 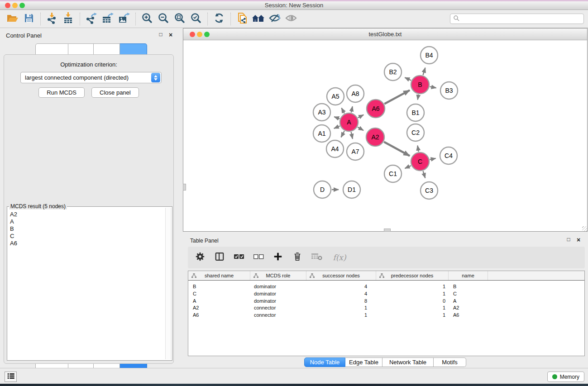 I want to click on float-table-panel-icon: □, so click(x=569, y=240).